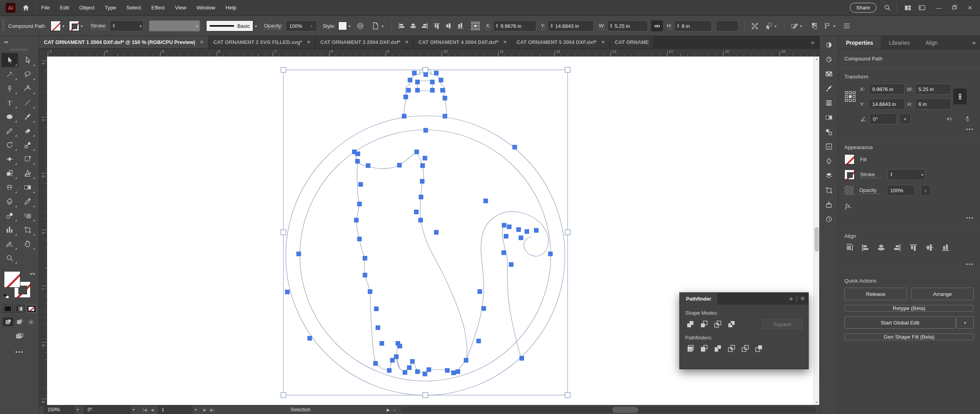  I want to click on global-edit-dropdown-icon: ▾, so click(965, 323).